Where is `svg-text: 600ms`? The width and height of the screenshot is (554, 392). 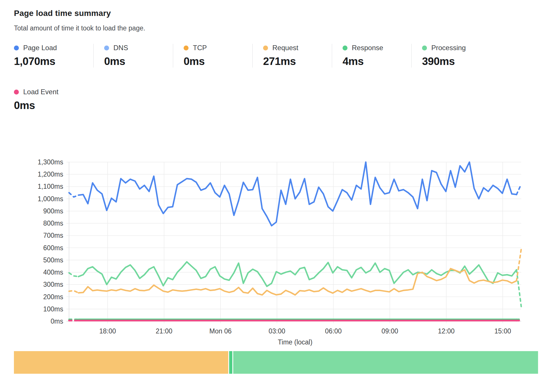
svg-text: 600ms is located at coordinates (53, 248).